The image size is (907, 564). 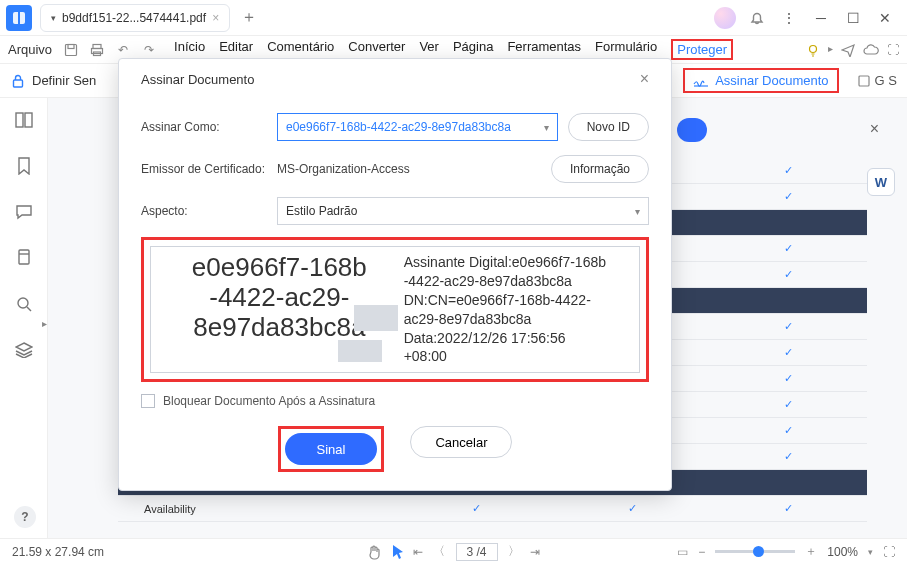 What do you see at coordinates (514, 552) in the screenshot?
I see `next-page-icon: 〉` at bounding box center [514, 552].